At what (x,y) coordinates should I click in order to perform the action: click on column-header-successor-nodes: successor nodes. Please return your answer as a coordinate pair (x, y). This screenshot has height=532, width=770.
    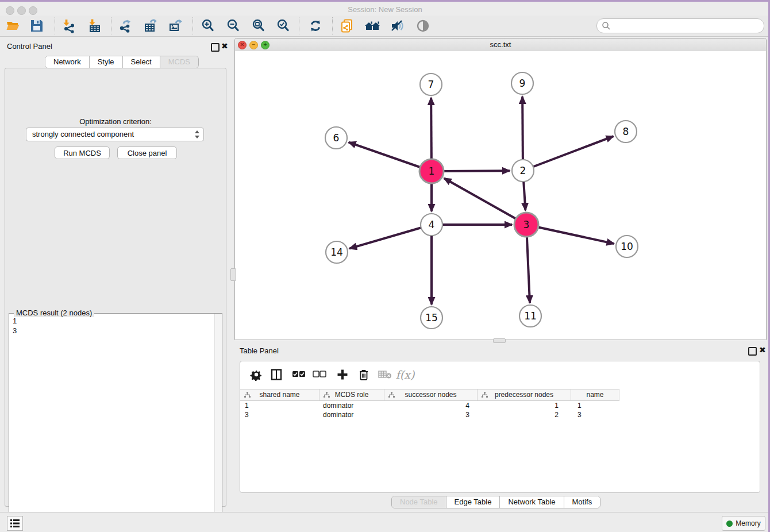
    Looking at the image, I should click on (431, 395).